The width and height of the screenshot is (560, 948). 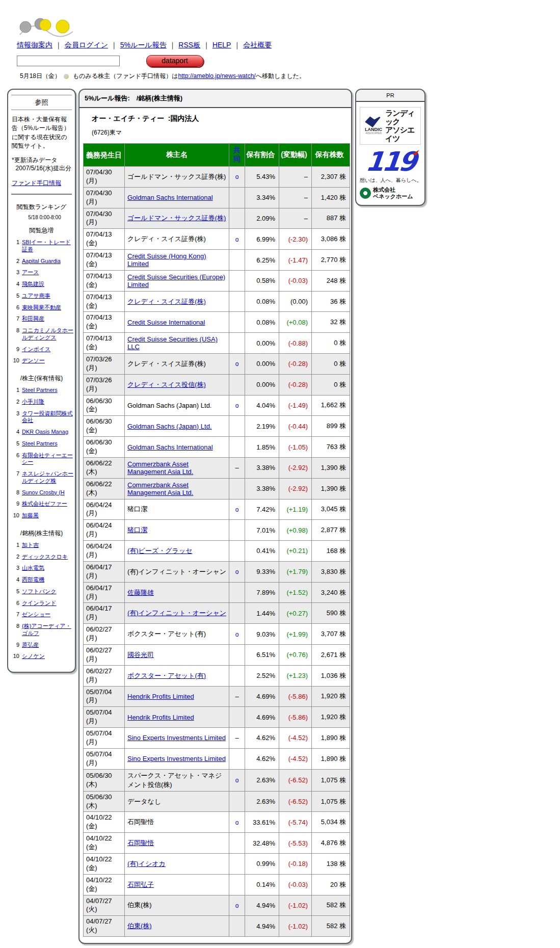 I want to click on ranking-item-link: Aapital Guardia, so click(x=41, y=261).